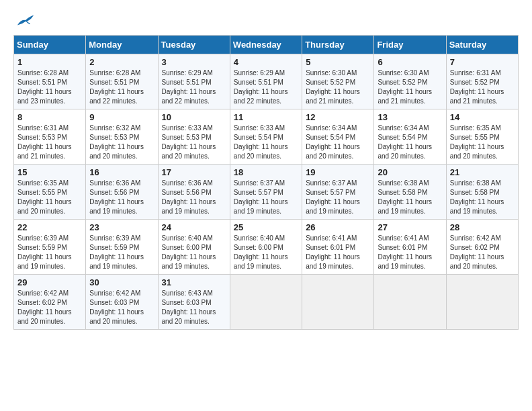 This screenshot has height=411, width=532. I want to click on logo-bird-icon, so click(26, 21).